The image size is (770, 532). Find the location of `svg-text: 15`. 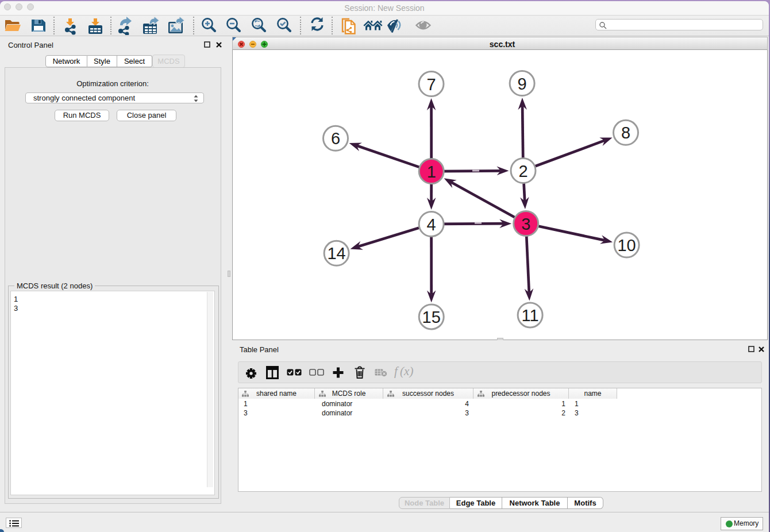

svg-text: 15 is located at coordinates (432, 317).